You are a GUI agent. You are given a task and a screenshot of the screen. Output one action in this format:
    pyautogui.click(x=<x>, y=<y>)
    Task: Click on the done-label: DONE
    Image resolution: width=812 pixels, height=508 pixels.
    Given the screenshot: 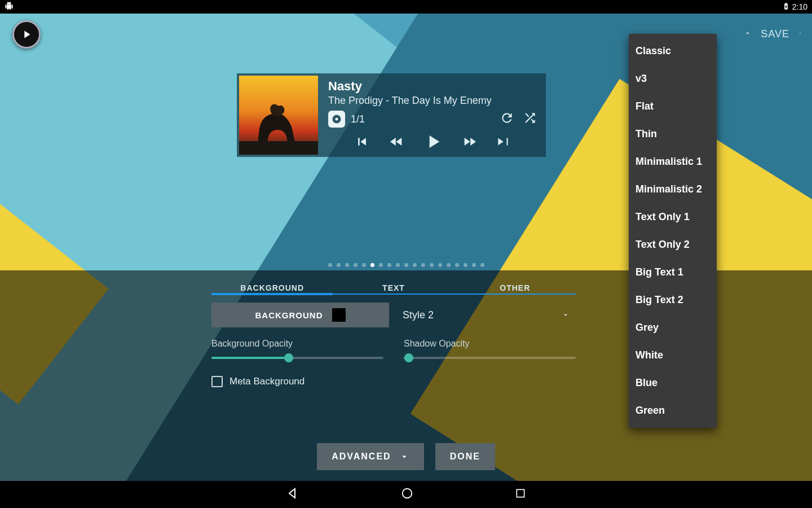 What is the action you would take?
    pyautogui.click(x=465, y=457)
    